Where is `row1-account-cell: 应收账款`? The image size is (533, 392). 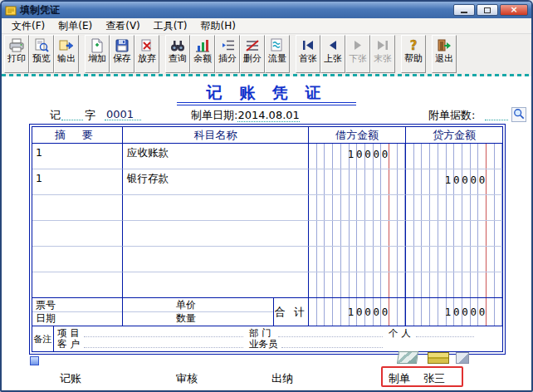
row1-account-cell: 应收账款 is located at coordinates (215, 156).